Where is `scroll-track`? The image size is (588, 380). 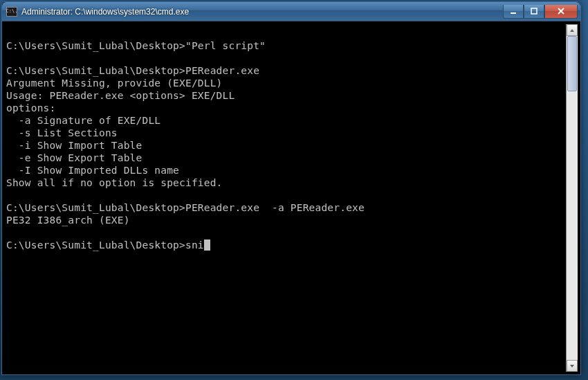 scroll-track is located at coordinates (572, 198).